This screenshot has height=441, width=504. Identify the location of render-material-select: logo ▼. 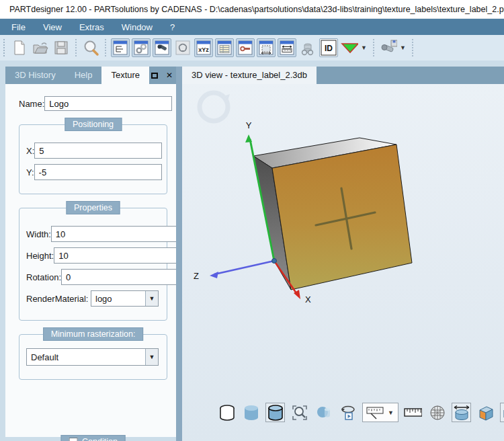
(125, 298).